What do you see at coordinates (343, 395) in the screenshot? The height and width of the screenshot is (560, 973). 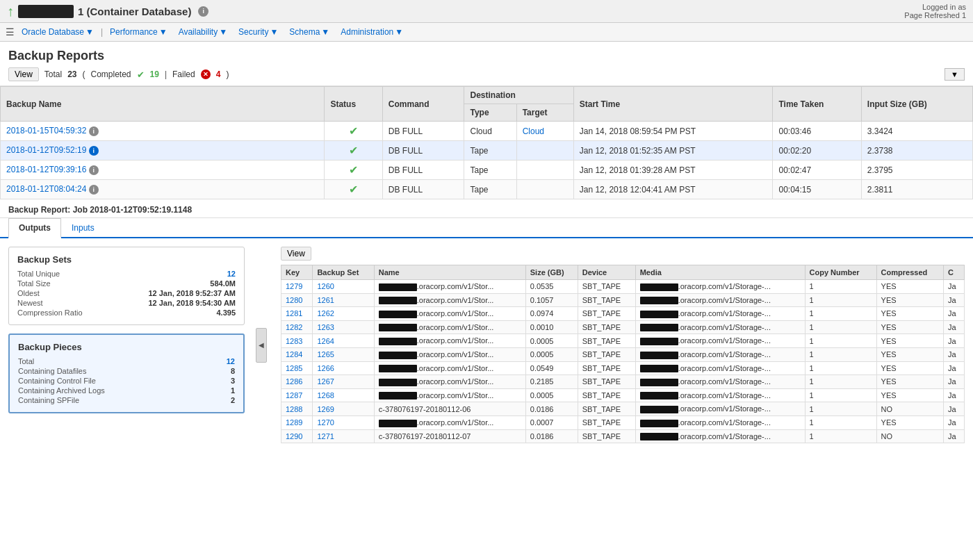 I see `backup-set-cell: 1268` at bounding box center [343, 395].